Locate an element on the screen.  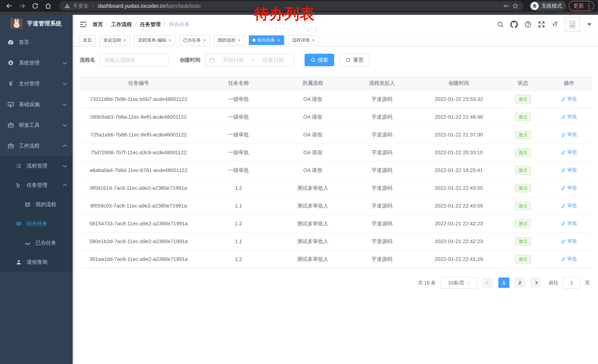
tab-form-edit: 流程表单-编辑× is located at coordinates (155, 40).